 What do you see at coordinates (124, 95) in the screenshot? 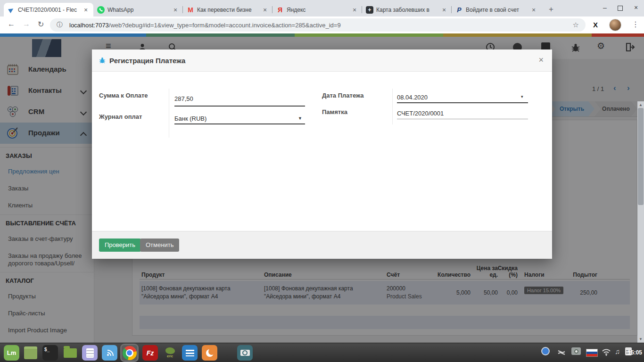
I see `amount-label: Сумма к Оплате` at bounding box center [124, 95].